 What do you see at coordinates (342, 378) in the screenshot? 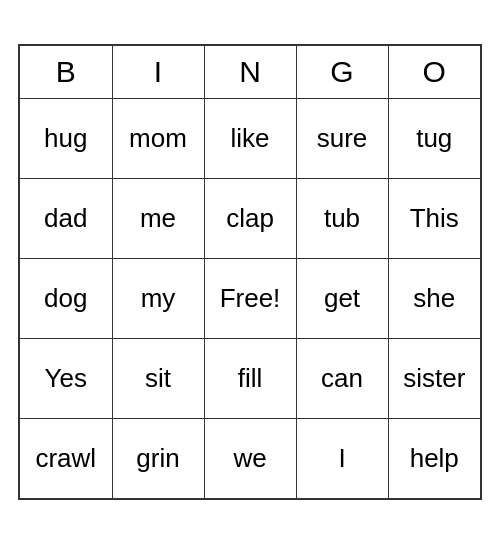
I see `table-cell: can` at bounding box center [342, 378].